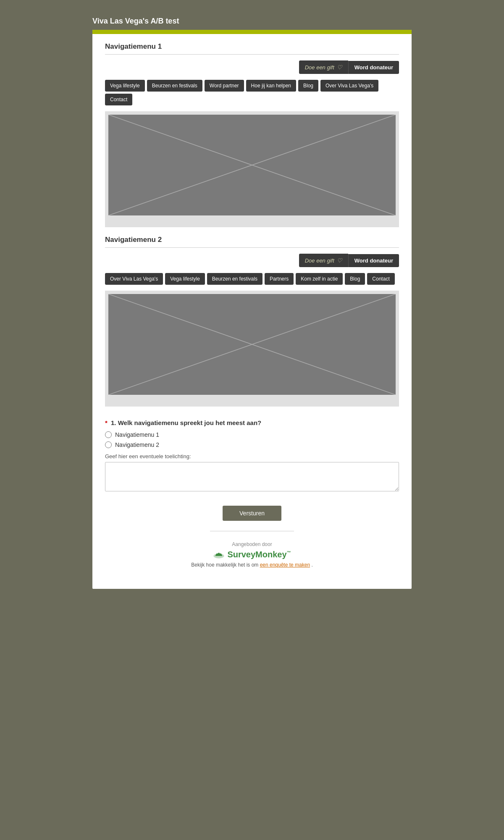 The width and height of the screenshot is (504, 840). I want to click on nav1-image-placeholder, so click(252, 165).